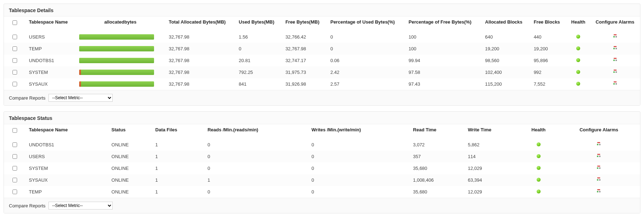 This screenshot has width=644, height=217. What do you see at coordinates (444, 49) in the screenshot?
I see `cell-pct-free: 100` at bounding box center [444, 49].